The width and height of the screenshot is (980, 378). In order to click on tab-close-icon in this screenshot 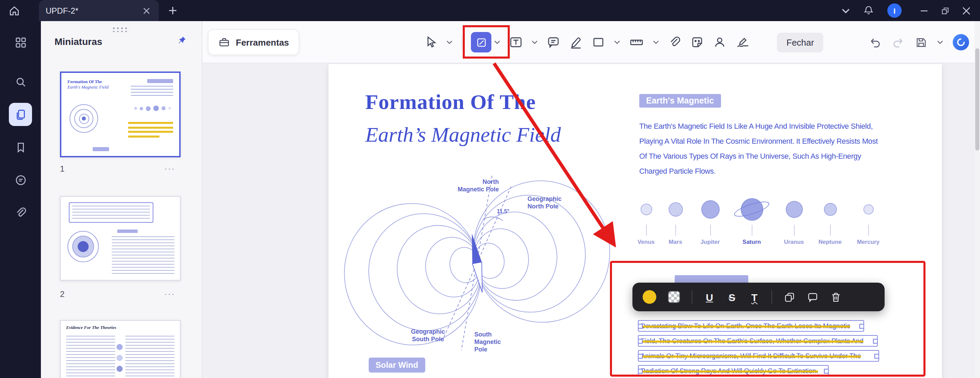, I will do `click(146, 11)`.